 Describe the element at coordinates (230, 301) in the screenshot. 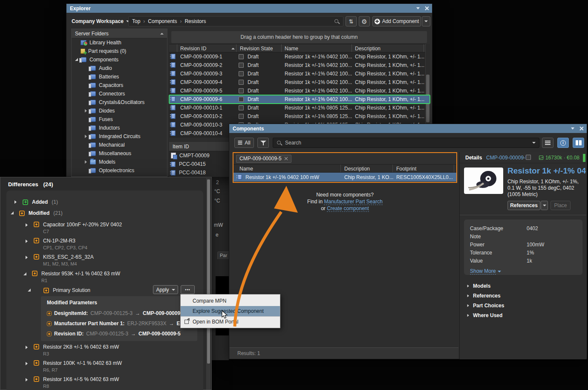

I see `context-menu-item: Compare MPN` at that location.